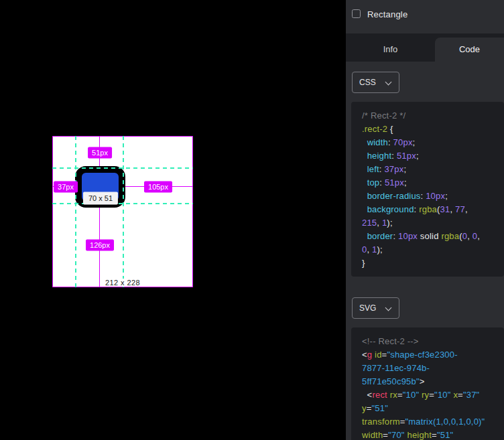 Image resolution: width=504 pixels, height=440 pixels. What do you see at coordinates (100, 153) in the screenshot?
I see `measure-label-top: 51px` at bounding box center [100, 153].